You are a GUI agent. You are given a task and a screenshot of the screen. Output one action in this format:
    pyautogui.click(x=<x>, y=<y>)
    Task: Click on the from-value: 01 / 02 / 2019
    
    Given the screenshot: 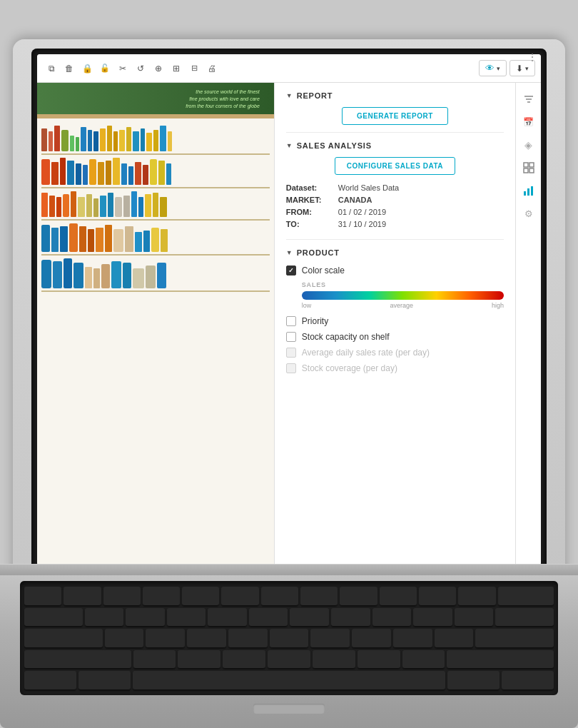 What is the action you would take?
    pyautogui.click(x=362, y=212)
    